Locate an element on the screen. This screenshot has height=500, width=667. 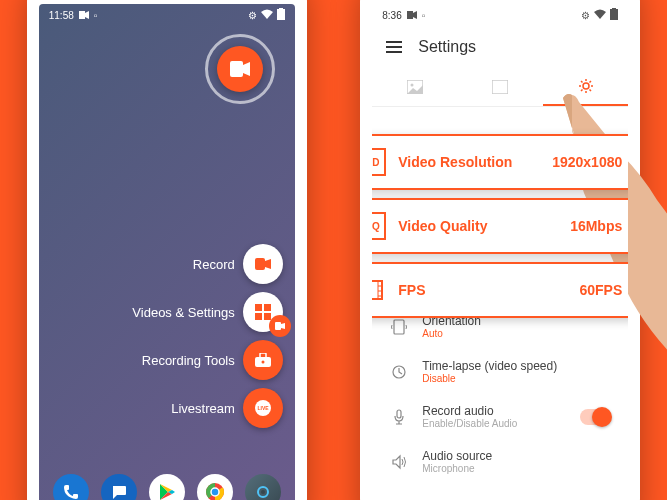
fps-icon is located at coordinates (379, 290).